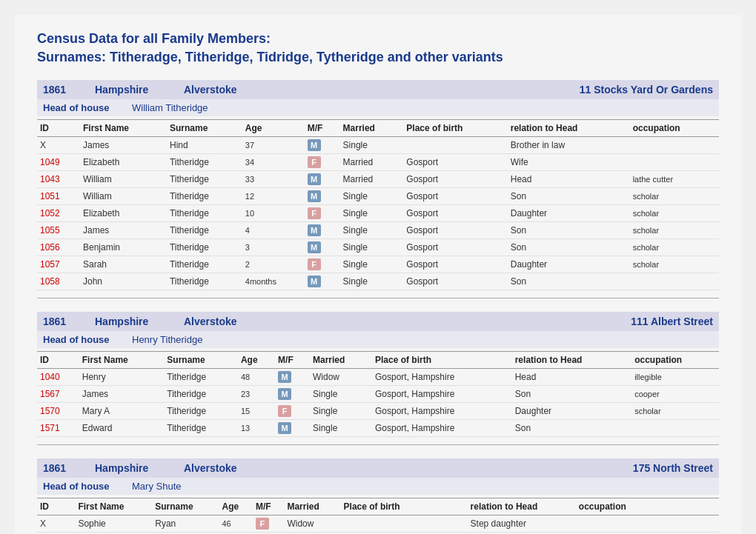 The image size is (756, 534). What do you see at coordinates (80, 108) in the screenshot?
I see `head-of-house-label: Head of house` at bounding box center [80, 108].